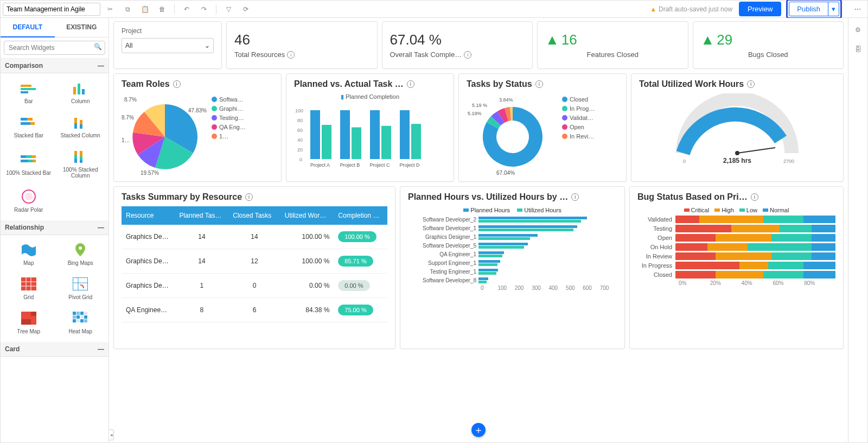 The height and width of the screenshot is (443, 868). I want to click on redo-icon: ↷, so click(204, 9).